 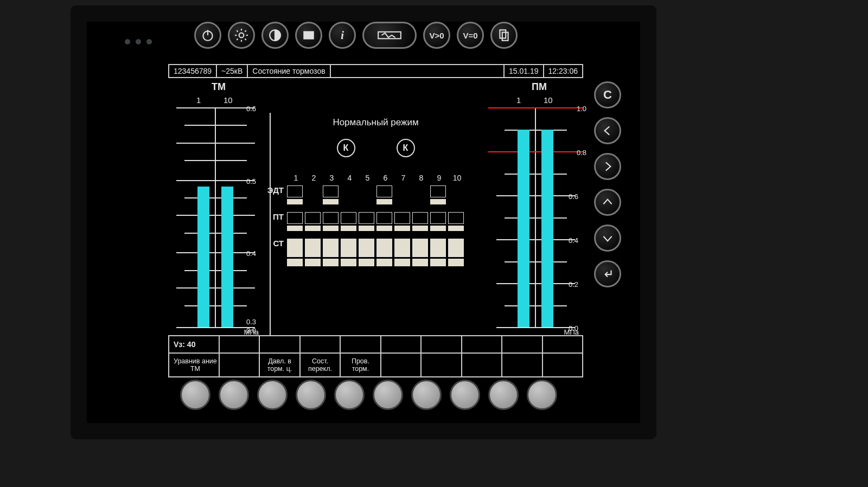 I want to click on gauge-tm-col10: 10, so click(x=228, y=100).